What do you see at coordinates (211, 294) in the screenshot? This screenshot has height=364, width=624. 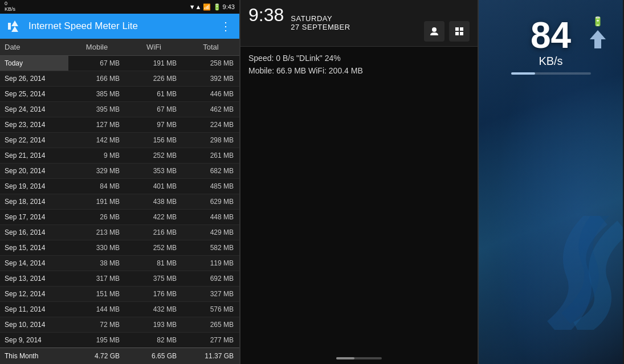 I see `row-total: 327 MB` at bounding box center [211, 294].